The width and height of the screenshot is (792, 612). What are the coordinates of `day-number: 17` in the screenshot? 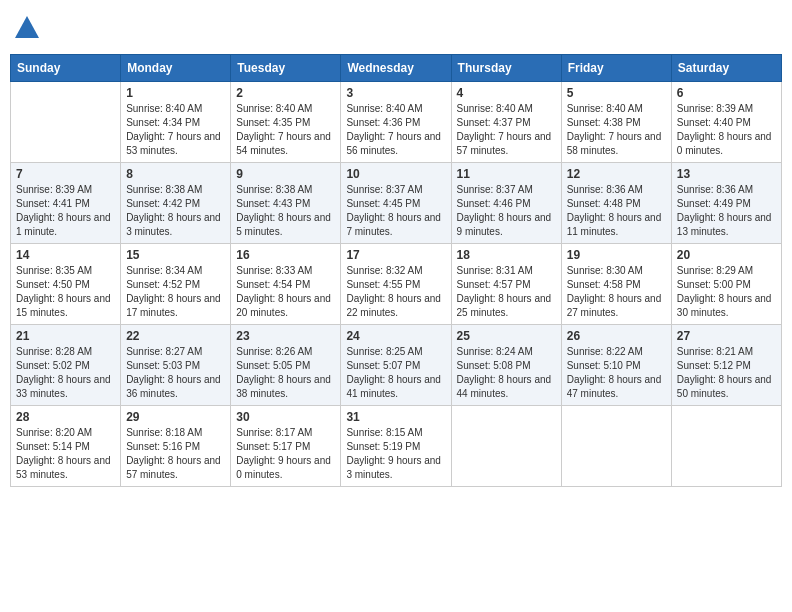 It's located at (396, 255).